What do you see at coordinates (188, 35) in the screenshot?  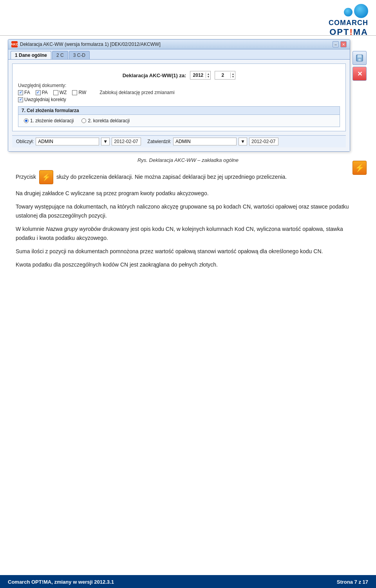 I see `header-divider` at bounding box center [188, 35].